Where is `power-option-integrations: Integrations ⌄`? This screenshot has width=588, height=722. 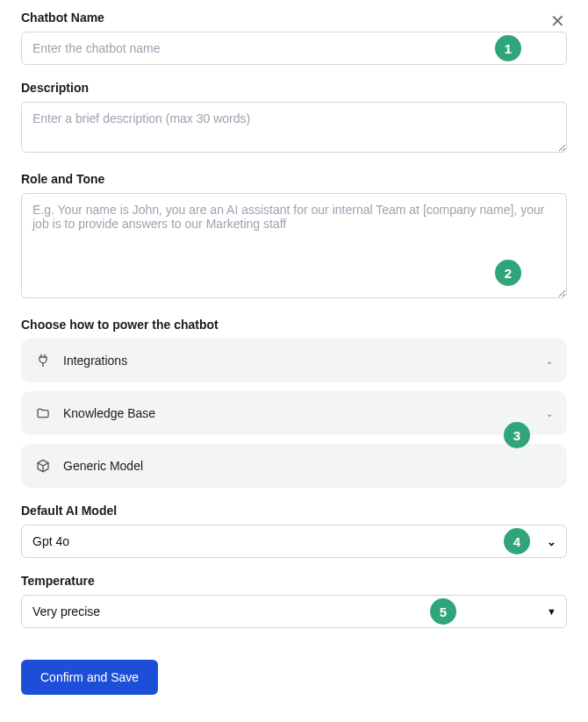 power-option-integrations: Integrations ⌄ is located at coordinates (294, 361).